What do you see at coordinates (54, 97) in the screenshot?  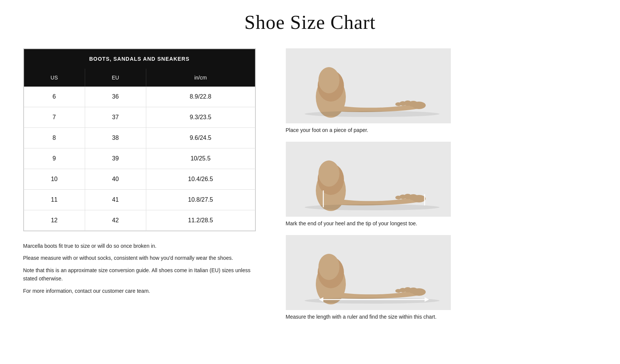 I see `cell-row0-col0: 6` at bounding box center [54, 97].